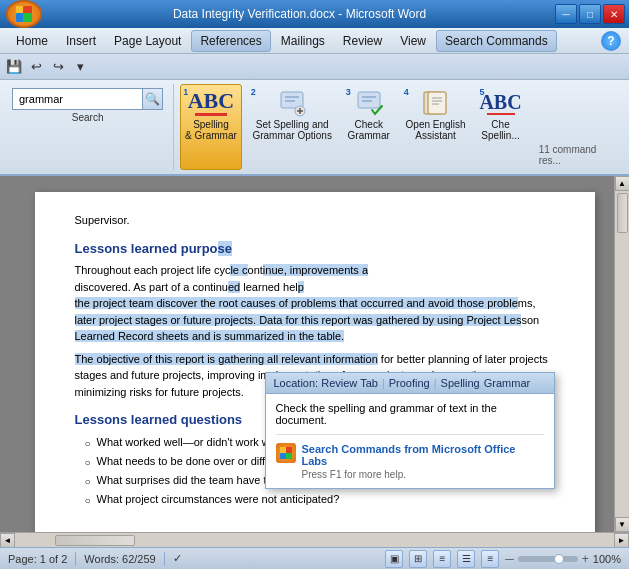 This screenshot has width=629, height=569. I want to click on close-button: ✕, so click(614, 14).